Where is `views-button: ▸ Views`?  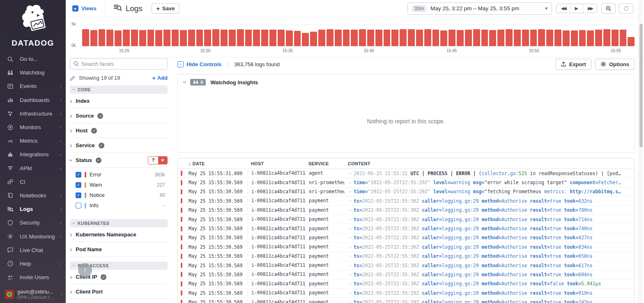
views-button: ▸ Views is located at coordinates (85, 8).